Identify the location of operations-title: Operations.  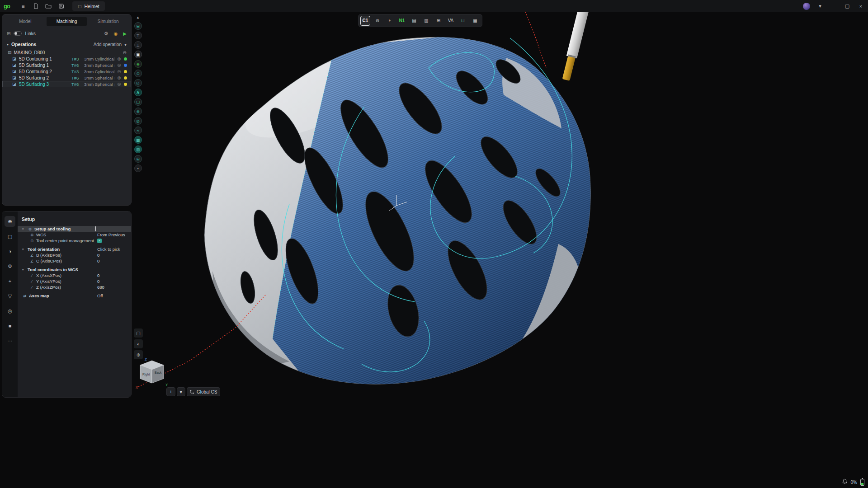
(24, 44).